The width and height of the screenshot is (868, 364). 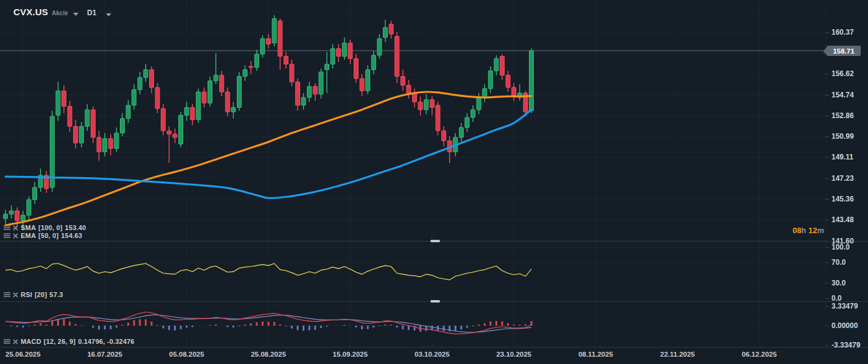 I want to click on indicator-name: SMA, so click(x=28, y=228).